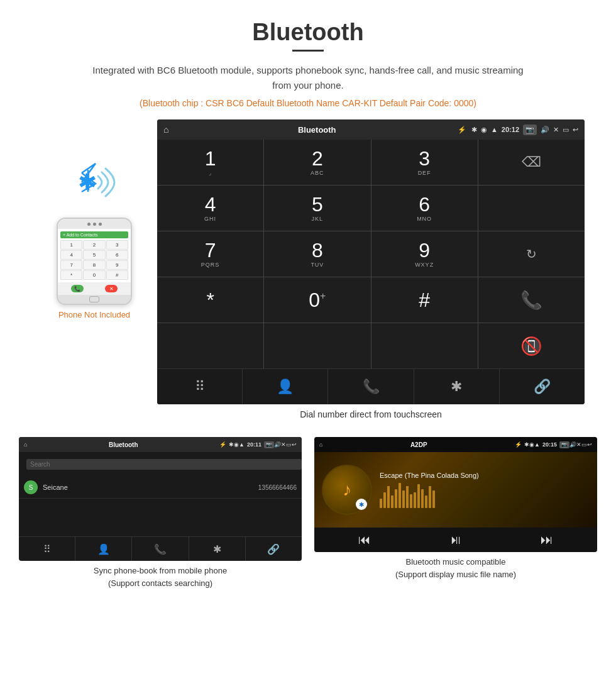 Image resolution: width=616 pixels, height=686 pixels. Describe the element at coordinates (457, 387) in the screenshot. I see `car-nav-bluetooth: ✱` at that location.